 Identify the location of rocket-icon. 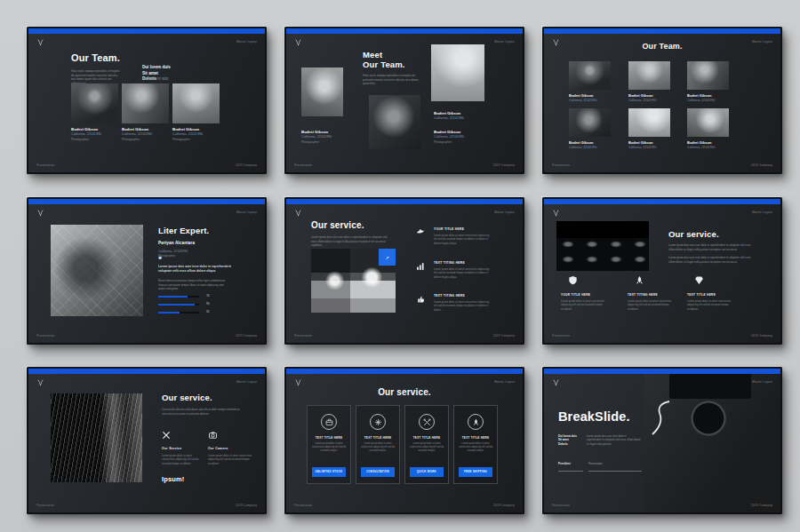
(476, 423).